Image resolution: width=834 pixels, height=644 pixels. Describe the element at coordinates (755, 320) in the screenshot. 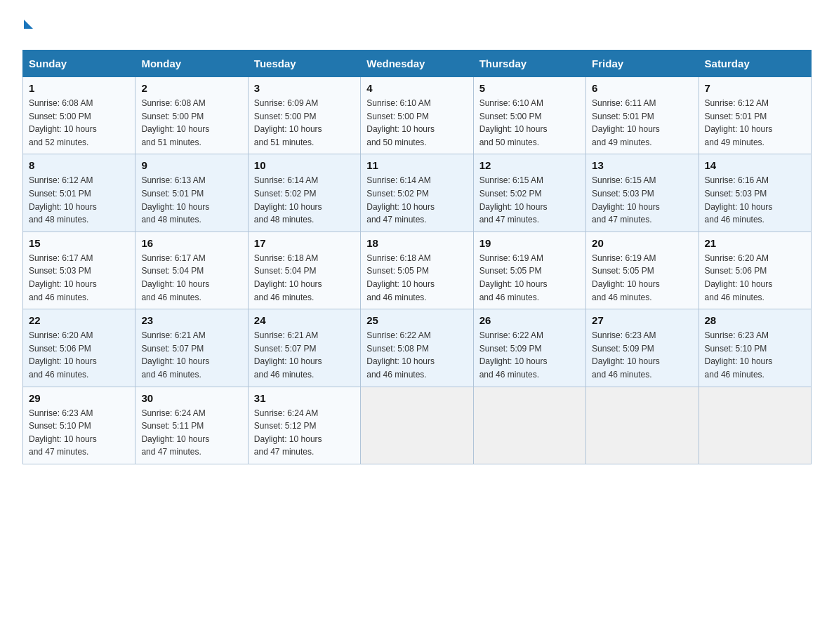

I see `day-number: 28` at that location.